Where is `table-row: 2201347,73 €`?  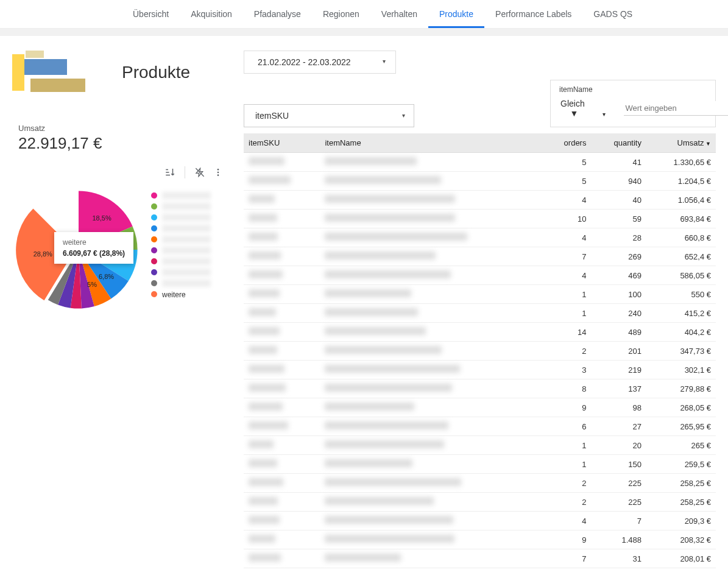
table-row: 2201347,73 € is located at coordinates (480, 351).